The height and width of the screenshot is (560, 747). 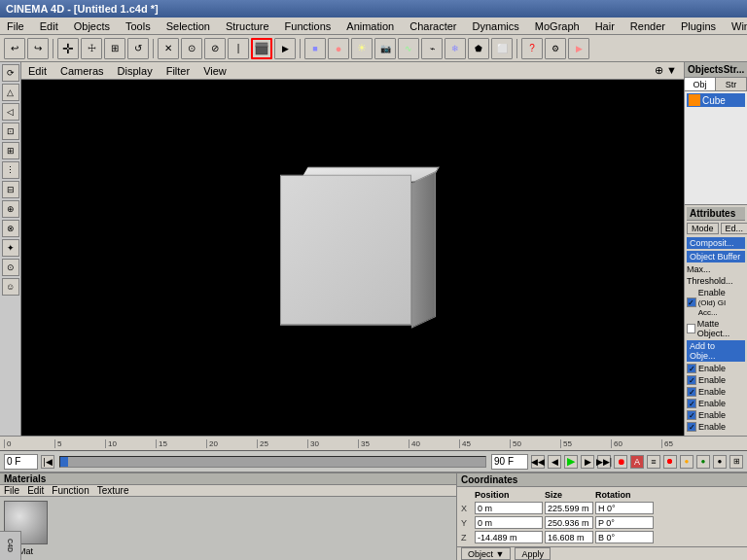 I want to click on coords-z-pos: -14.489 m, so click(x=509, y=537).